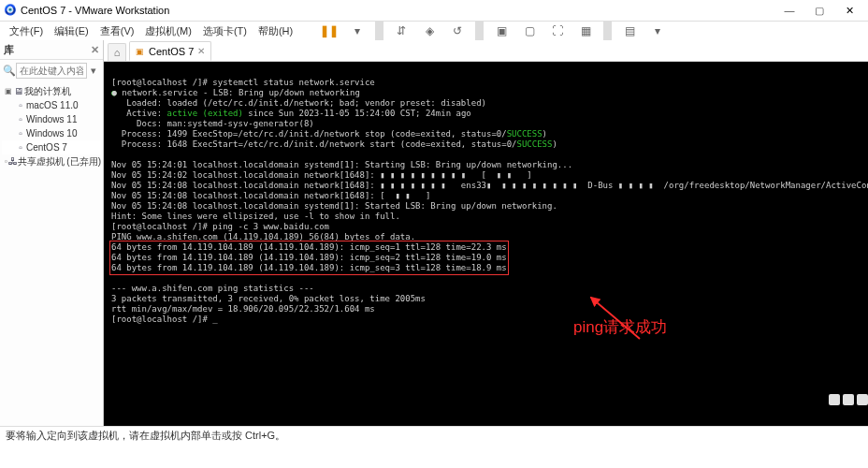  I want to click on tab-label: CentOS 7, so click(171, 51).